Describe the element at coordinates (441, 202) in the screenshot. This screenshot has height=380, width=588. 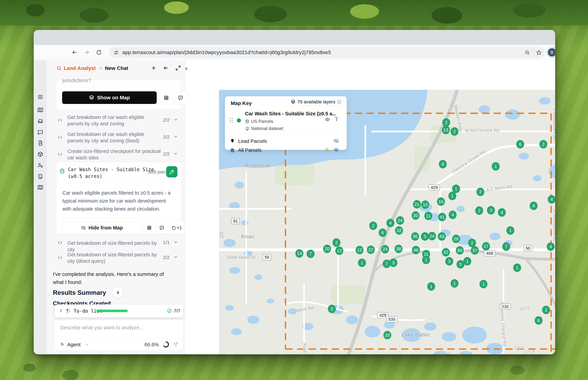
I see `cluster-marker: 16` at that location.